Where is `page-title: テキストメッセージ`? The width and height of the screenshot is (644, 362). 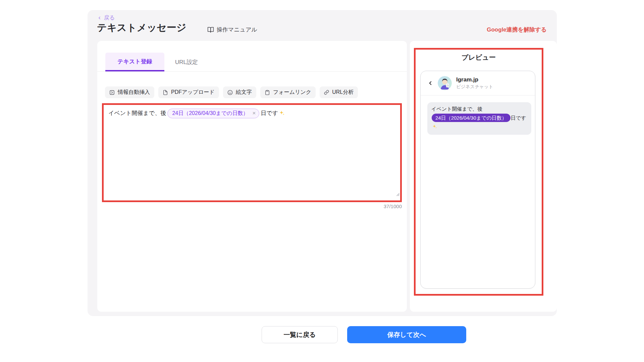 page-title: テキストメッセージ is located at coordinates (142, 28).